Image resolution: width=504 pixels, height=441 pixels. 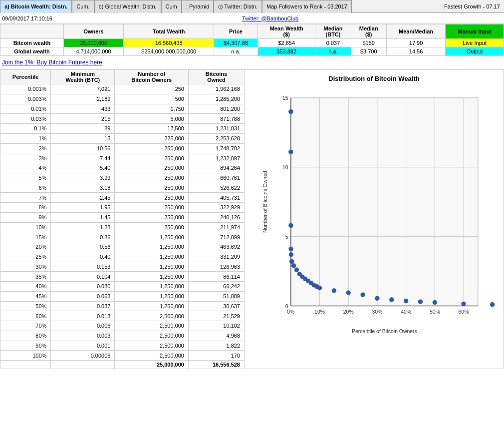 What do you see at coordinates (123, 188) in the screenshot?
I see `dist-table-row: 6% 3.18 250,000 526,622` at bounding box center [123, 188].